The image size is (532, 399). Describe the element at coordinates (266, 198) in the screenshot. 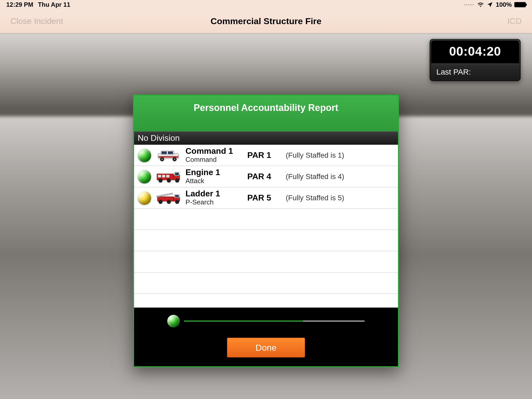

I see `unit-row: Ladder 1P-SearchPAR 5(Fully Staffed is 5…` at that location.